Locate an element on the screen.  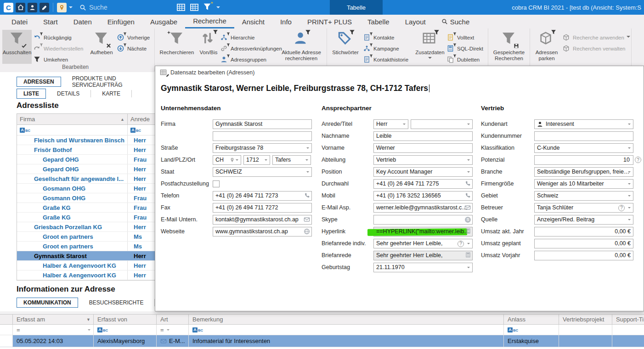
list-item-selected: Gymnastik StarostHerr is located at coordinates (86, 256).